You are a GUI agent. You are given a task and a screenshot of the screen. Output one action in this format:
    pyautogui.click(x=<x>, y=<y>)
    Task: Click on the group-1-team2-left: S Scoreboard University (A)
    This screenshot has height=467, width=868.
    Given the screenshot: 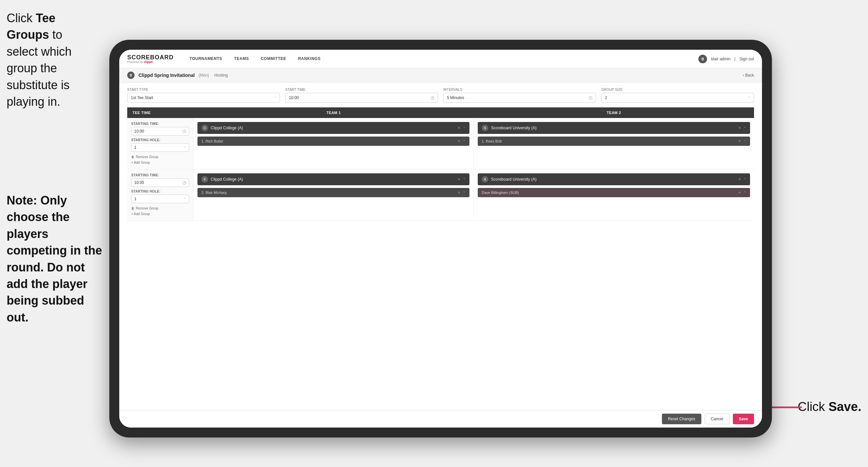 What is the action you would take?
    pyautogui.click(x=509, y=128)
    